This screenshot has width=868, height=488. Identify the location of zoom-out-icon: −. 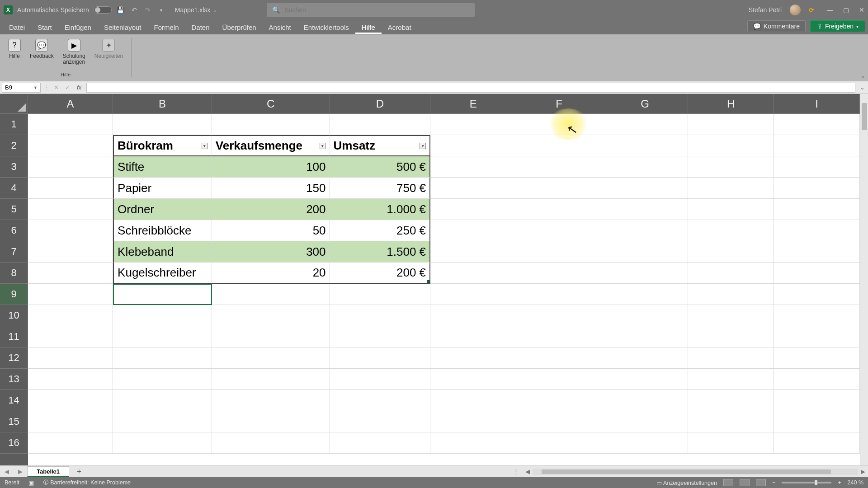
(774, 483).